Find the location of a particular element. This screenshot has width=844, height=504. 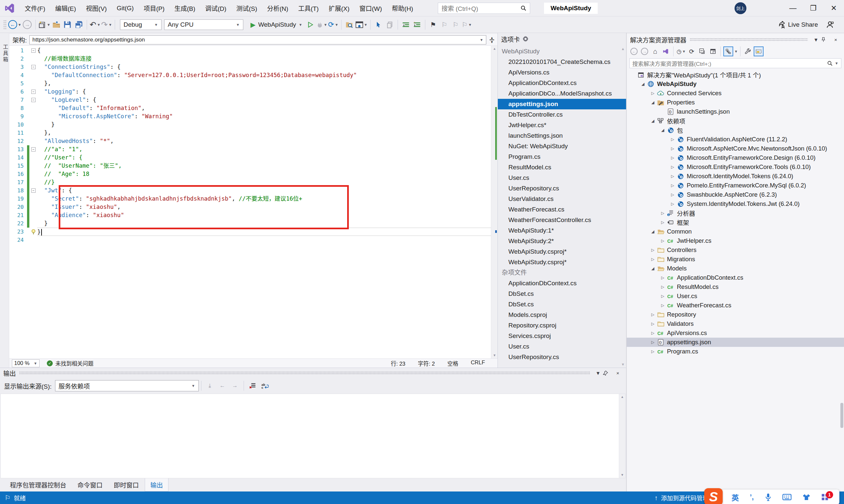

toolbox-tab: 工具箱 is located at coordinates (5, 54).